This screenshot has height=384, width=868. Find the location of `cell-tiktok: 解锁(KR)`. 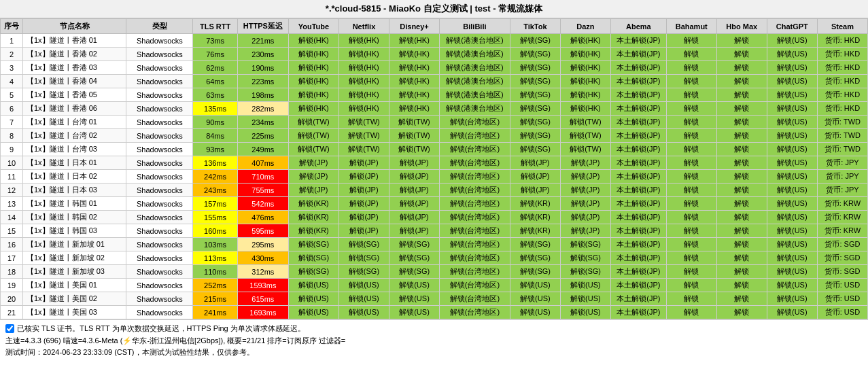

cell-tiktok: 解锁(KR) is located at coordinates (535, 204).